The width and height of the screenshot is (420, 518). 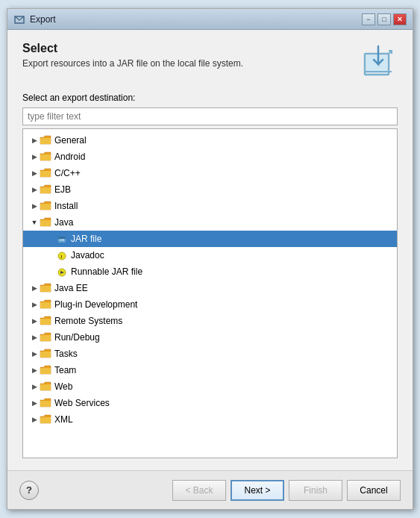 What do you see at coordinates (34, 387) in the screenshot?
I see `expand-arrow-web: ▶` at bounding box center [34, 387].